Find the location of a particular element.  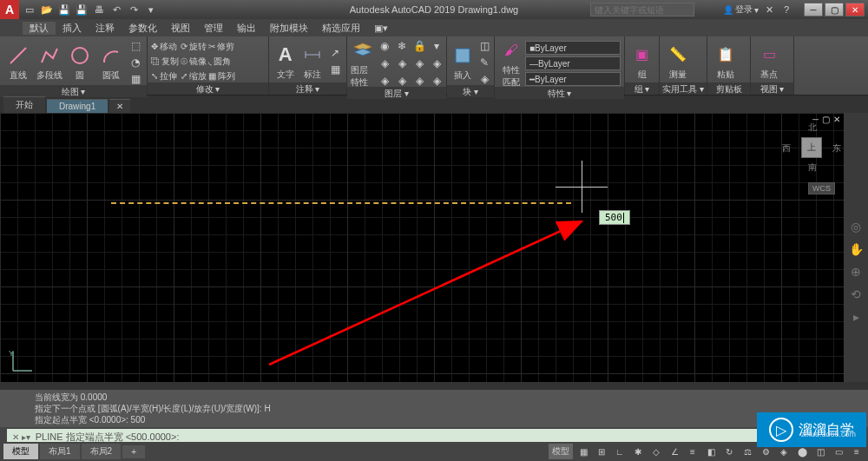

showmotion-icon: ▸ is located at coordinates (856, 317).